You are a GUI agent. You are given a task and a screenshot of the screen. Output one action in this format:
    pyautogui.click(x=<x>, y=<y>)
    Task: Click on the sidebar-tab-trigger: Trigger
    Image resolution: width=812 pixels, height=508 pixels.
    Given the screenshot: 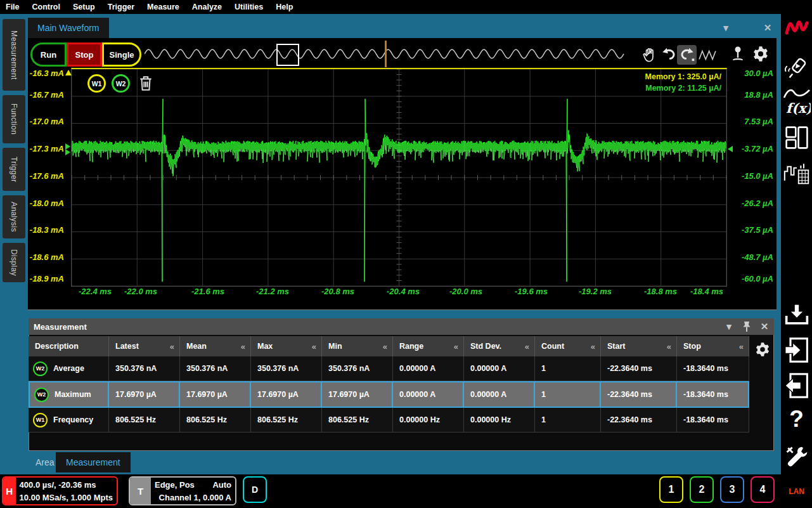 What is the action you would take?
    pyautogui.click(x=14, y=169)
    